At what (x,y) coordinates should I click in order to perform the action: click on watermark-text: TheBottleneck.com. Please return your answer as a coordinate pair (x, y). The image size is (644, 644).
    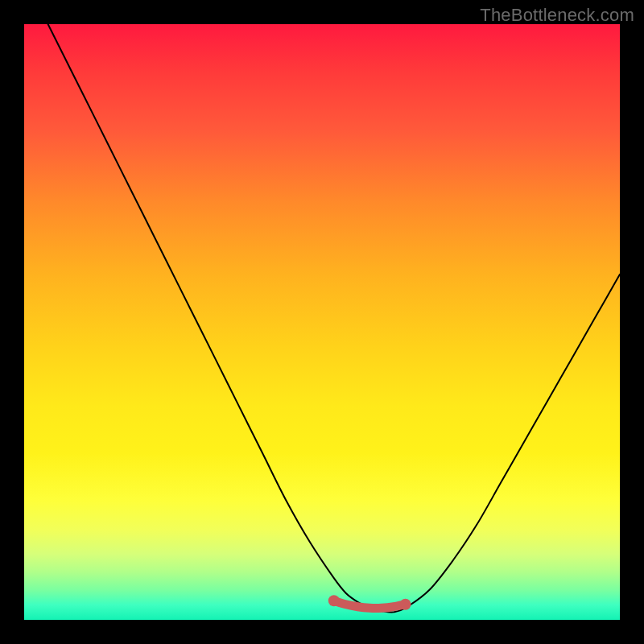
    Looking at the image, I should click on (557, 15).